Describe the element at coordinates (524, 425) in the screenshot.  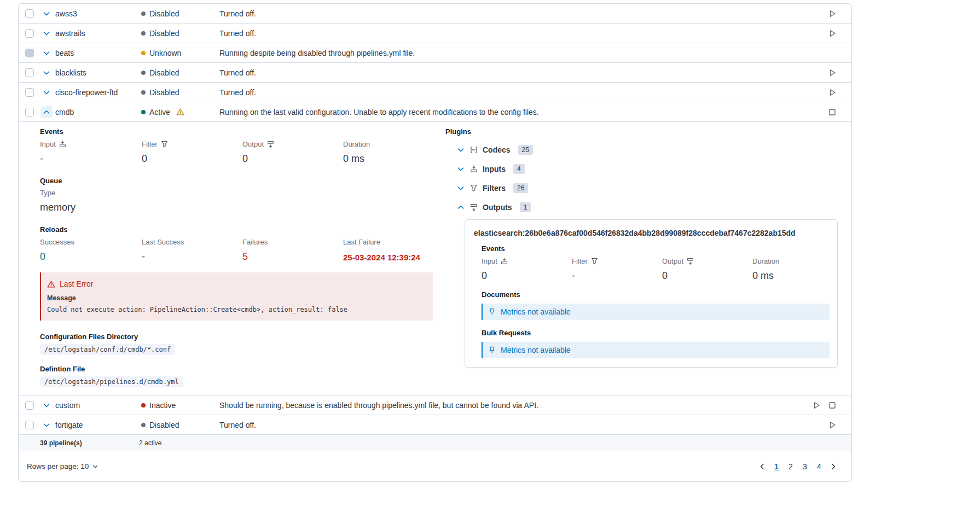
I see `status-message: Turned off.` at that location.